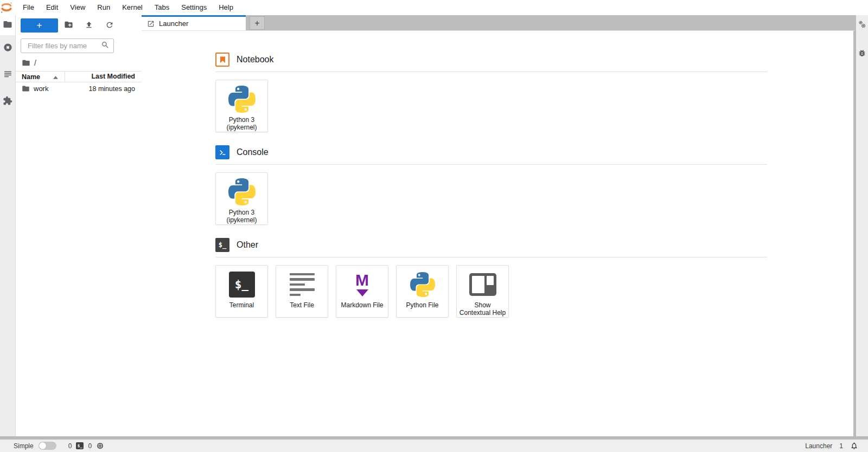  Describe the element at coordinates (8, 102) in the screenshot. I see `puzzle-icon` at that location.